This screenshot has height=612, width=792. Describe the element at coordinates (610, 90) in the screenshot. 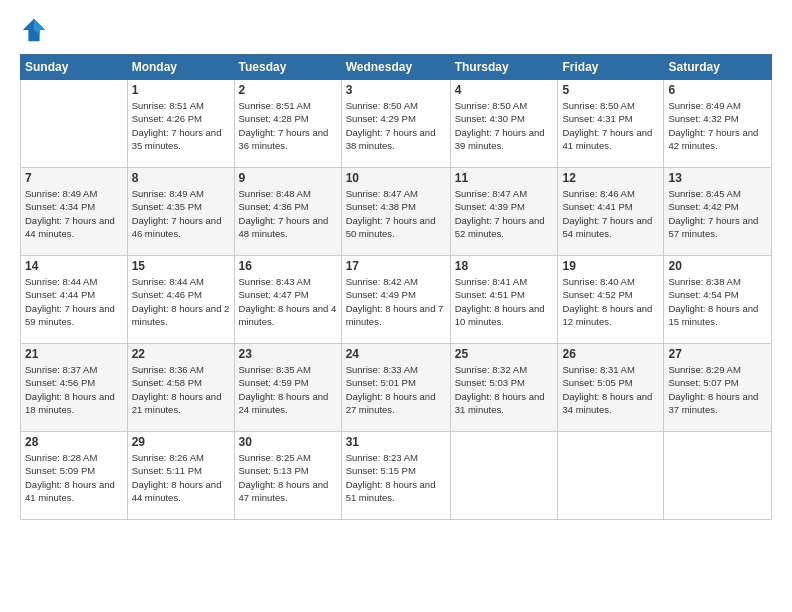

I see `day-number: 5` at that location.